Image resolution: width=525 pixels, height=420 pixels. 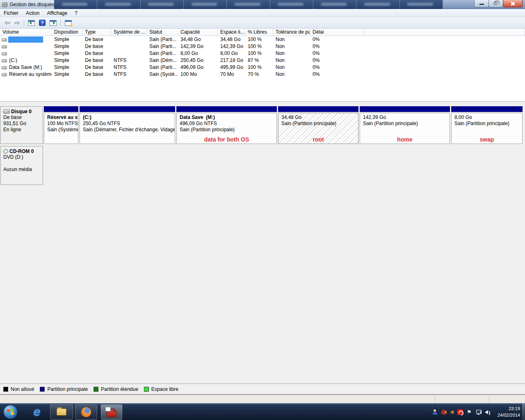 I want to click on tray-audio-manager-icon, so click(x=452, y=412).